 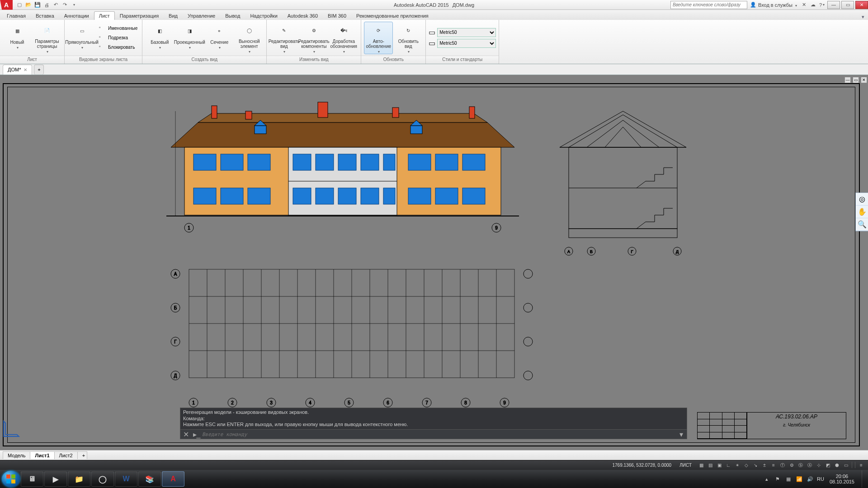 I want to click on status-model-toggle: ▦, so click(x=701, y=465).